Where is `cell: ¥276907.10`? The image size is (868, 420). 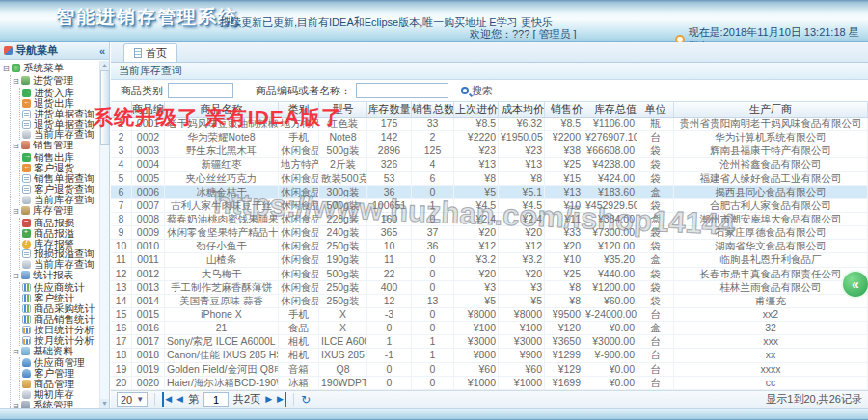
cell: ¥276907.10 is located at coordinates (610, 137).